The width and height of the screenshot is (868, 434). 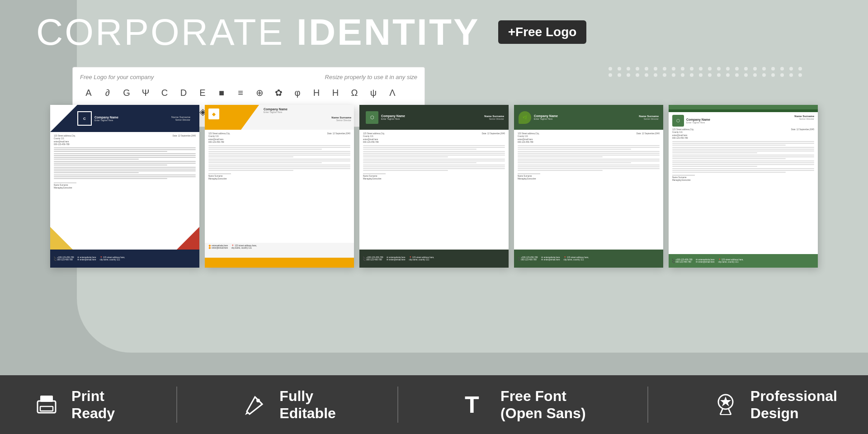 What do you see at coordinates (472, 405) in the screenshot?
I see `svg-text: T` at bounding box center [472, 405].